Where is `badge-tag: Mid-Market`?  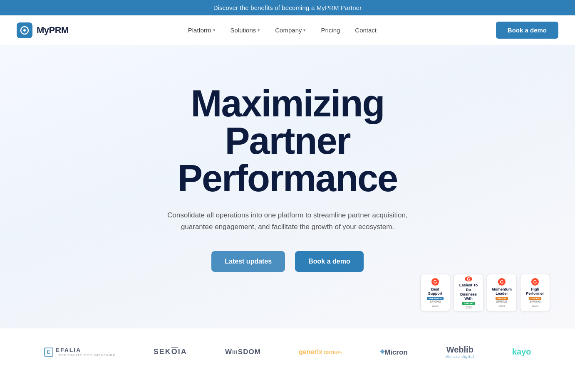
badge-tag: Mid-Market is located at coordinates (435, 298).